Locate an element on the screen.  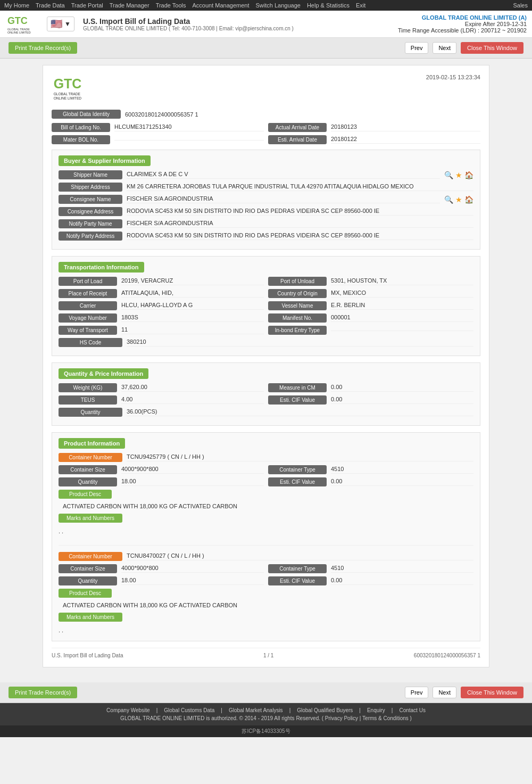
quantity-value: 36.00(PCS) is located at coordinates (300, 412).